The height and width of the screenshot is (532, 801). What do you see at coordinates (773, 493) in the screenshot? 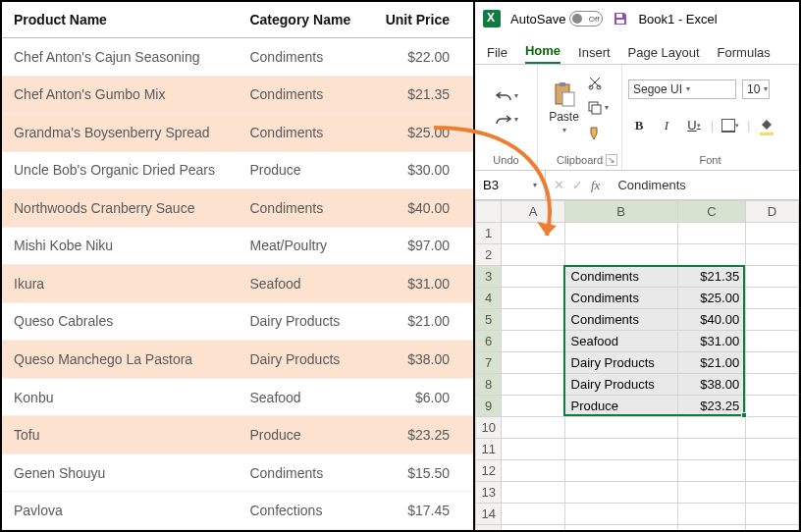
I see `cell-D13` at bounding box center [773, 493].